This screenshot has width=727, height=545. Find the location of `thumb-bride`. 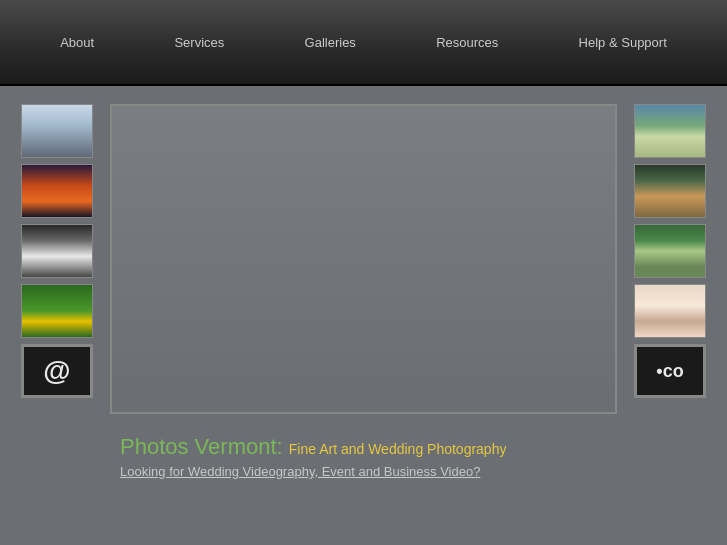

thumb-bride is located at coordinates (670, 311).